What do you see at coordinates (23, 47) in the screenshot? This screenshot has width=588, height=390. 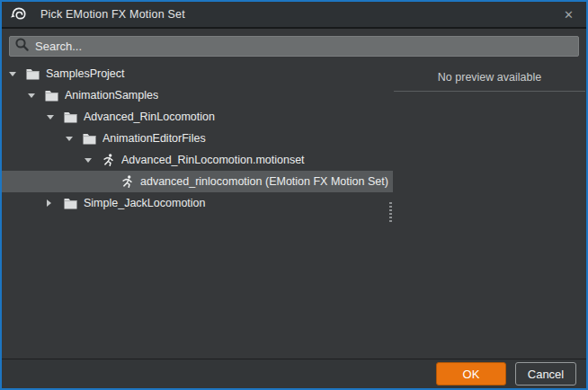 I see `search-icon` at bounding box center [23, 47].